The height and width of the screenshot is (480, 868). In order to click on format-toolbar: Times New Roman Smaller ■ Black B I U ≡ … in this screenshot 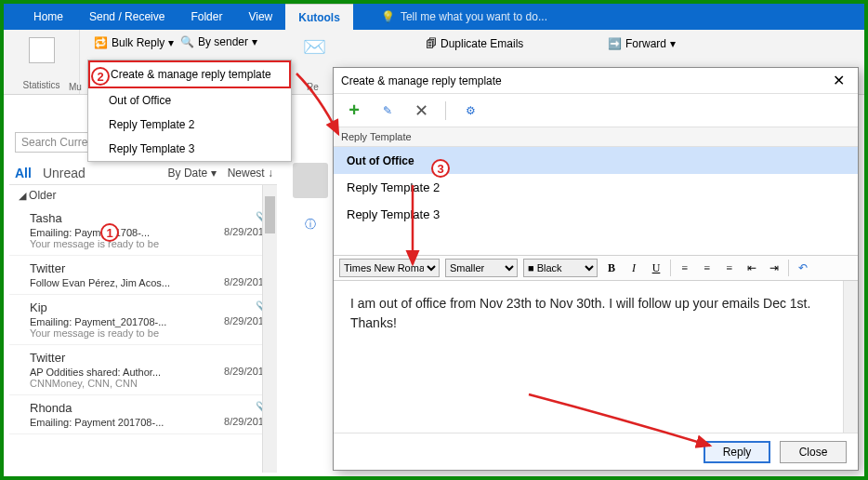, I will do `click(596, 268)`.